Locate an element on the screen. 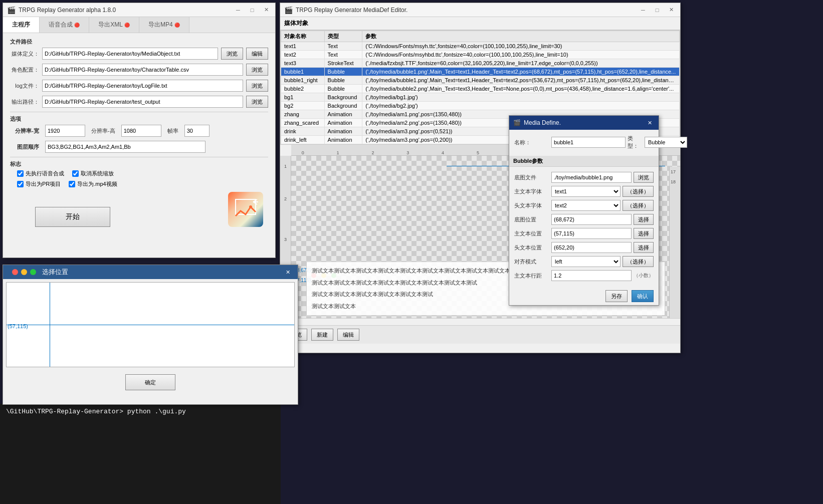 The image size is (823, 504). main-text-pos-input is located at coordinates (591, 233).